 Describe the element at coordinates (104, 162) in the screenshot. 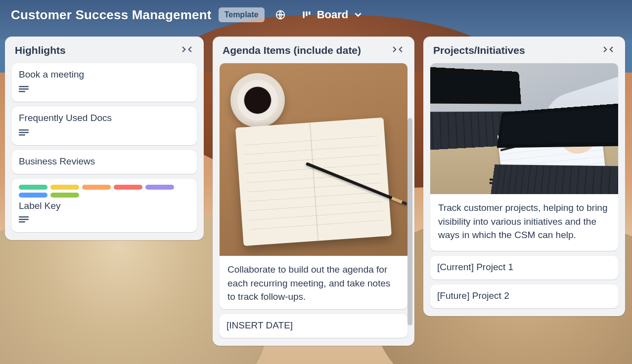

I see `card: Business Reviews` at that location.